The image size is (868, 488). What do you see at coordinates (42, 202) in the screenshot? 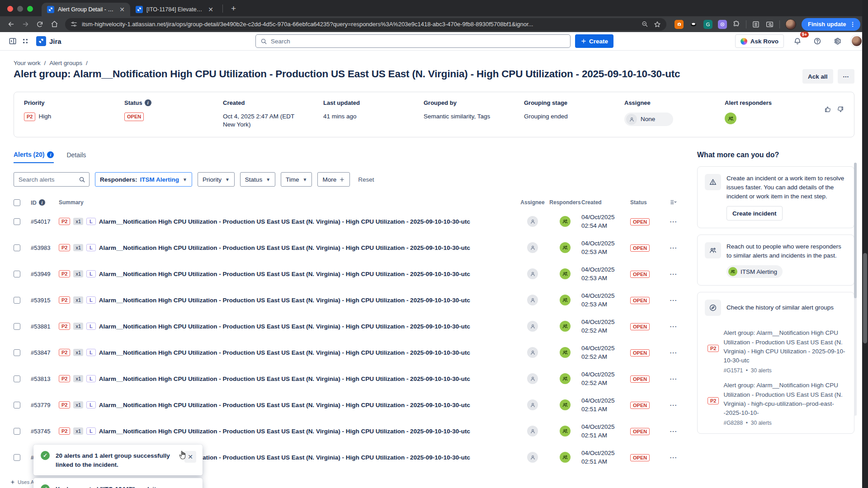
I see `id-info-icon: i` at bounding box center [42, 202].